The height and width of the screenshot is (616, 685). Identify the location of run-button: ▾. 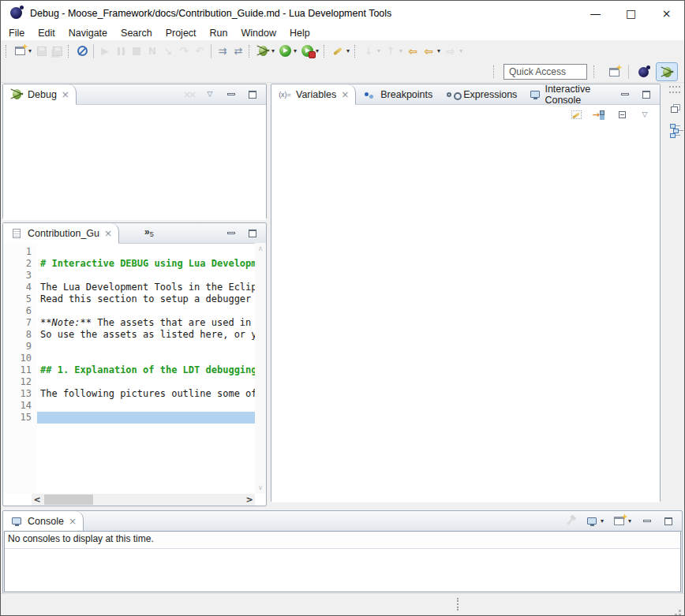
(288, 50).